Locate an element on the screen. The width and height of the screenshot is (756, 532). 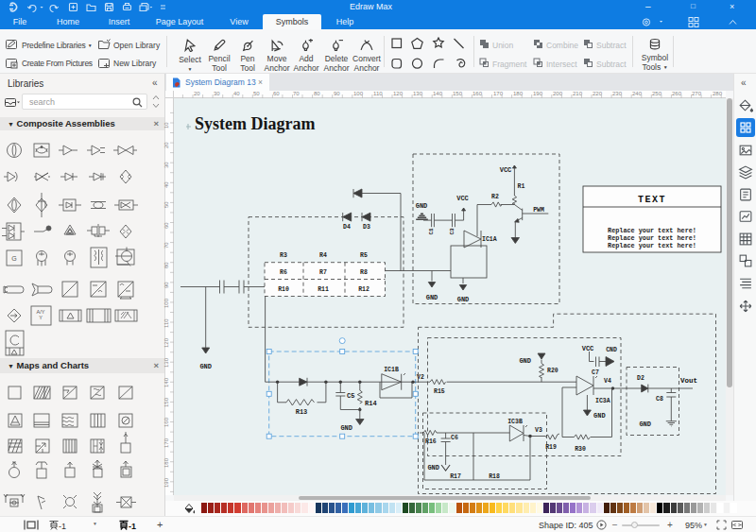
svg-text: C7 is located at coordinates (595, 372).